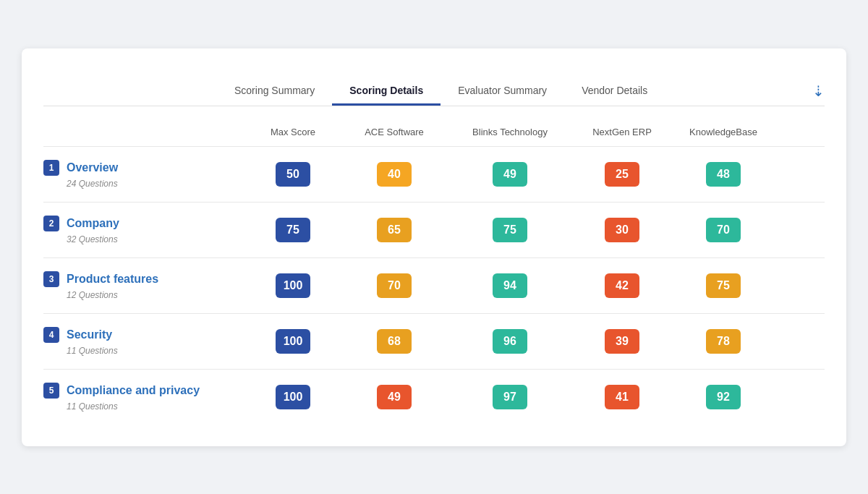  I want to click on section-title-row-3: 4Security, so click(145, 335).